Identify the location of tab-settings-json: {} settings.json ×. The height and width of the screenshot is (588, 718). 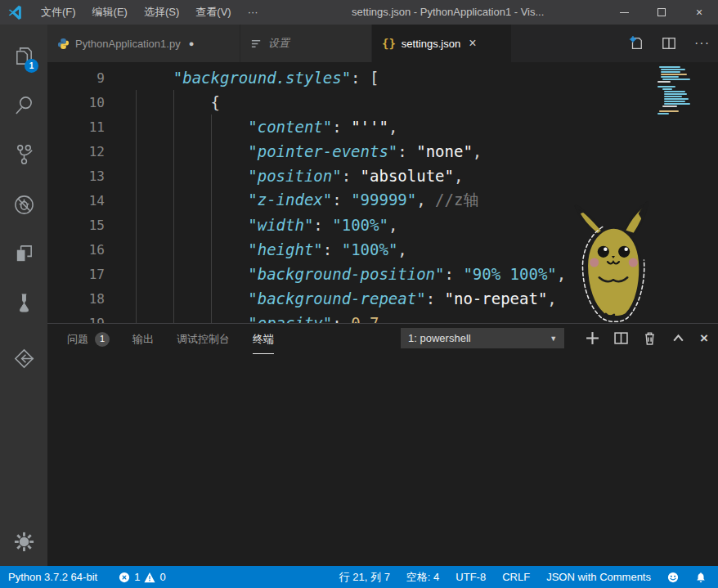
(442, 43).